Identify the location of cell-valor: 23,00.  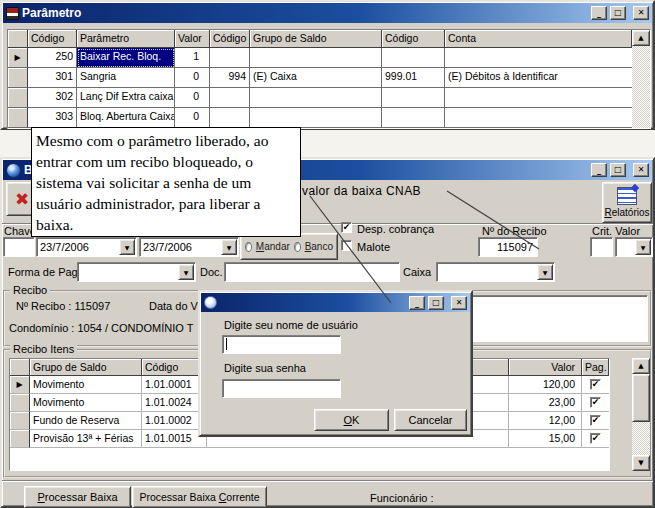
(546, 403).